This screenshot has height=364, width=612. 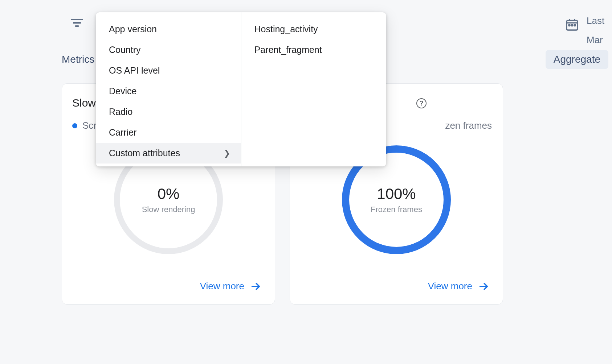 What do you see at coordinates (396, 210) in the screenshot?
I see `donut-label: Frozen frames` at bounding box center [396, 210].